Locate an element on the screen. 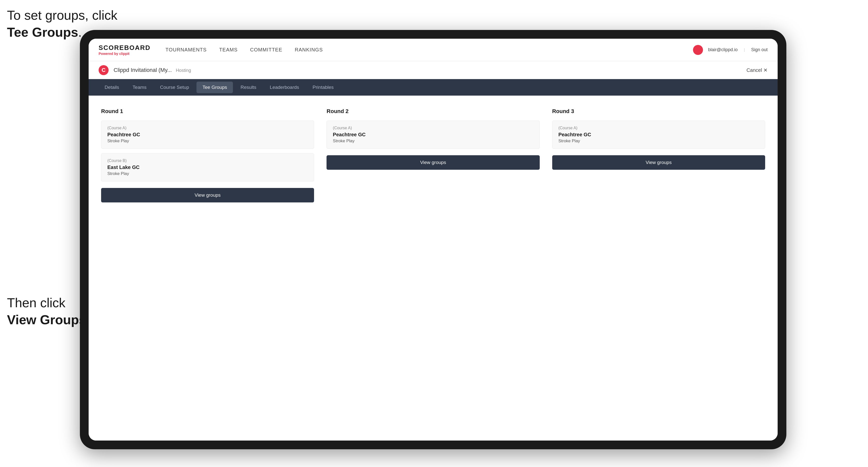  nav-rankings: RANKINGS is located at coordinates (309, 50).